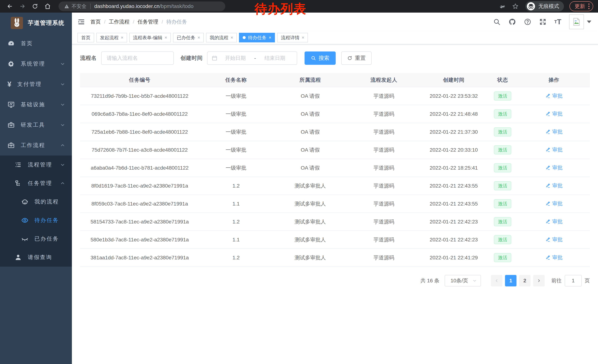 The image size is (598, 364). What do you see at coordinates (589, 22) in the screenshot?
I see `avatar-dropdown-caret-icon` at bounding box center [589, 22].